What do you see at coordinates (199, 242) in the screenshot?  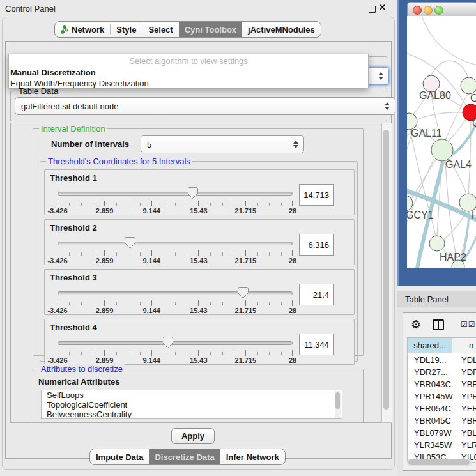 I see `threshold-2-panel: Threshold 2 -3.426 2.859 9.144 15.43 21.…` at bounding box center [199, 242].